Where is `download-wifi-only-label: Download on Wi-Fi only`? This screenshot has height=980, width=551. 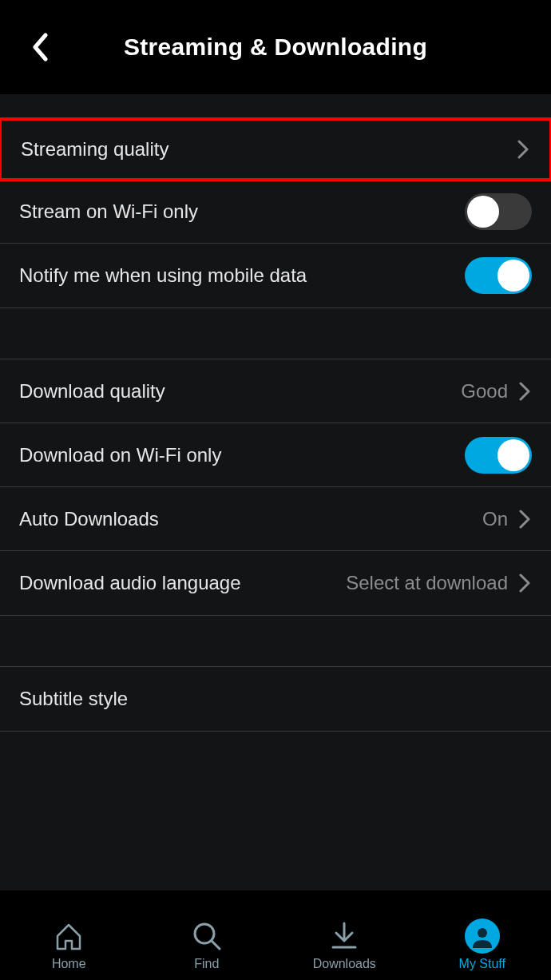 download-wifi-only-label: Download on Wi-Fi only is located at coordinates (120, 455).